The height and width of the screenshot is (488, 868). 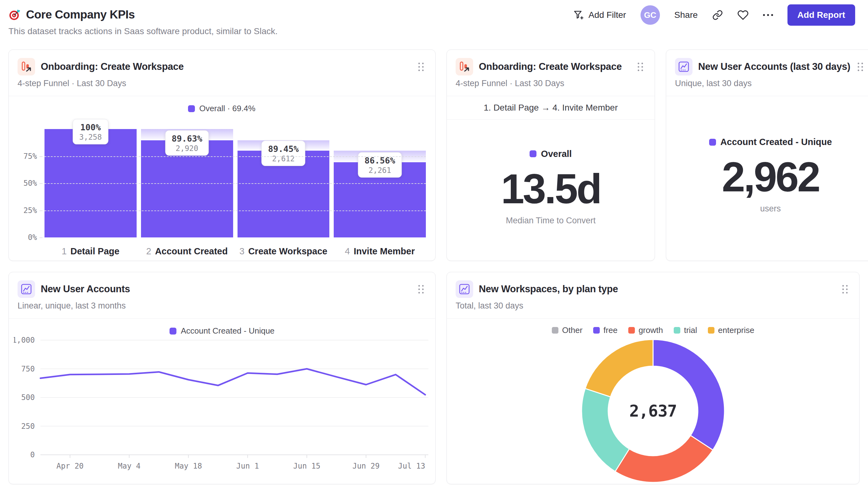 What do you see at coordinates (188, 466) in the screenshot?
I see `x-axis-label: May 18` at bounding box center [188, 466].